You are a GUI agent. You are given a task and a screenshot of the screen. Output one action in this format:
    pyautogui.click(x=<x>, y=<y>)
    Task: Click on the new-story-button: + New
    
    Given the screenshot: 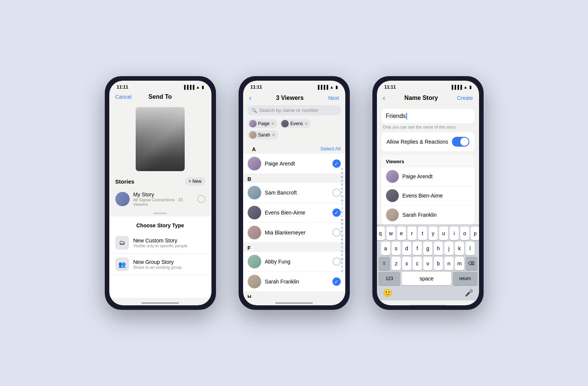 What is the action you would take?
    pyautogui.click(x=195, y=181)
    